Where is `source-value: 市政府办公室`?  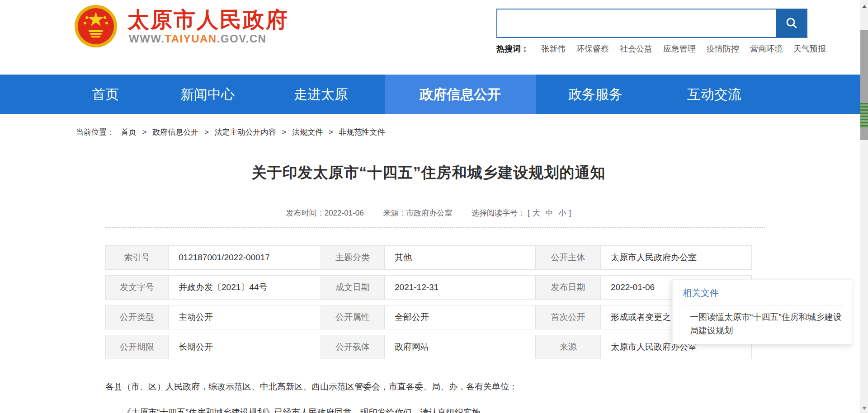
source-value: 市政府办公室 is located at coordinates (429, 213).